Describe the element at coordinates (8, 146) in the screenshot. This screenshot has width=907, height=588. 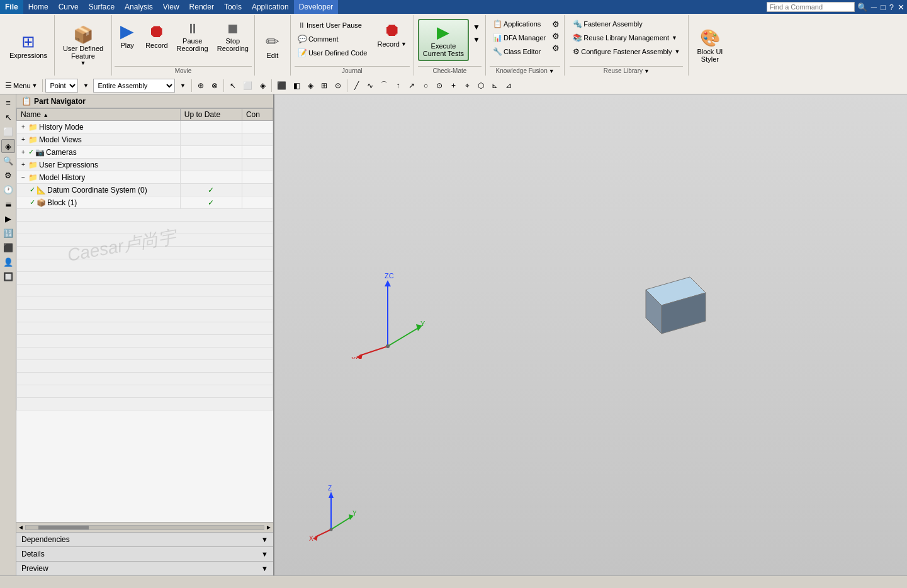
I see `sidebar-icon-4: ◈` at that location.